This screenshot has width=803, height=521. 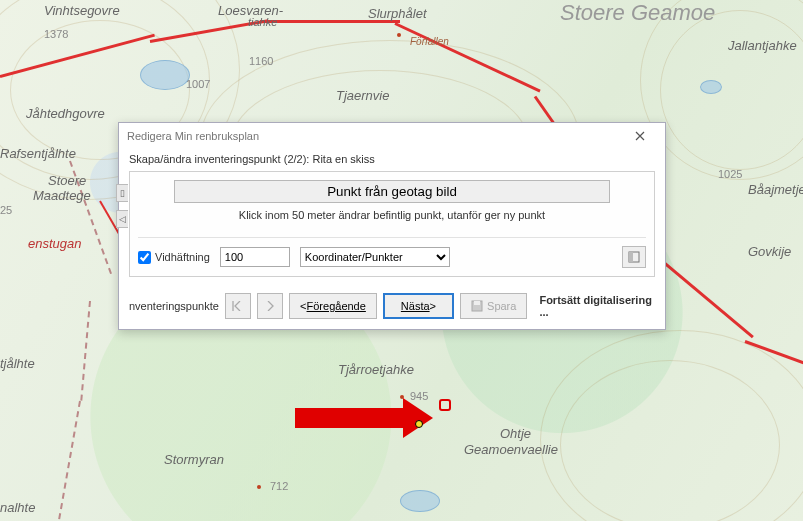 What do you see at coordinates (122, 219) in the screenshot?
I see `side-tab-bottom: ◁` at bounding box center [122, 219].